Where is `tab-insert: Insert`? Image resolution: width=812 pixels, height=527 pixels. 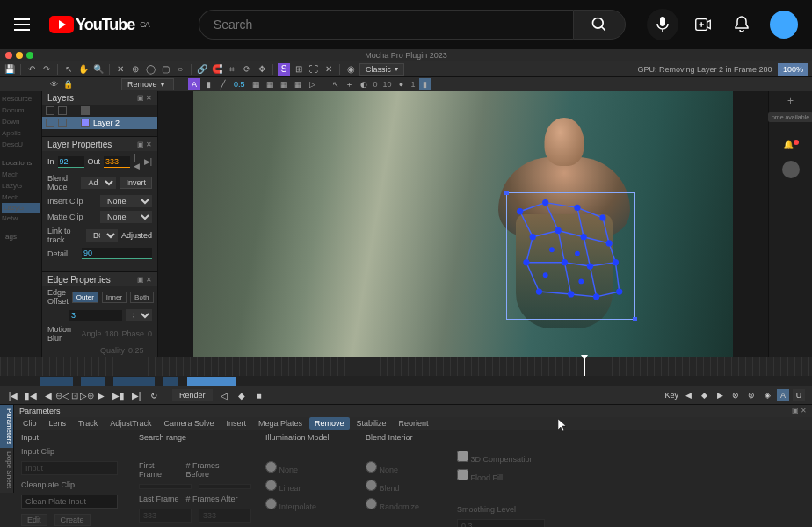 tab-insert: Insert is located at coordinates (236, 423).